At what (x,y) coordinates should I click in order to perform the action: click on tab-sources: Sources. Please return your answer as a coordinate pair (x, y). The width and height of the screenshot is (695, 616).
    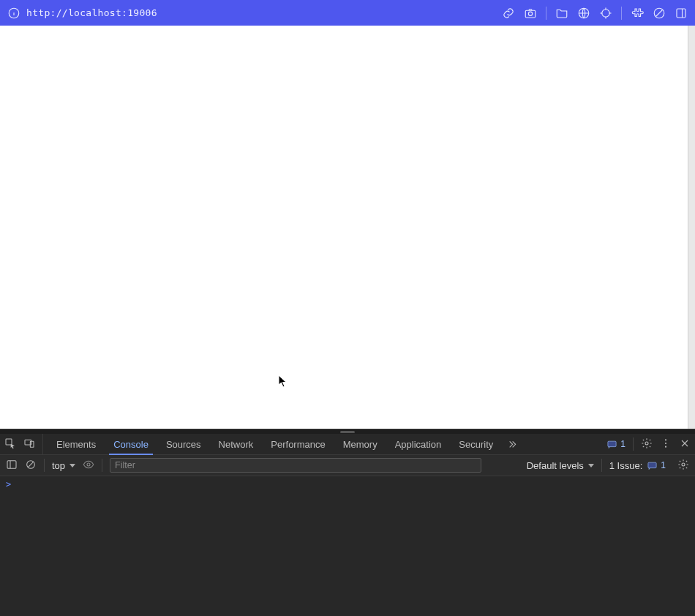
    Looking at the image, I should click on (184, 444).